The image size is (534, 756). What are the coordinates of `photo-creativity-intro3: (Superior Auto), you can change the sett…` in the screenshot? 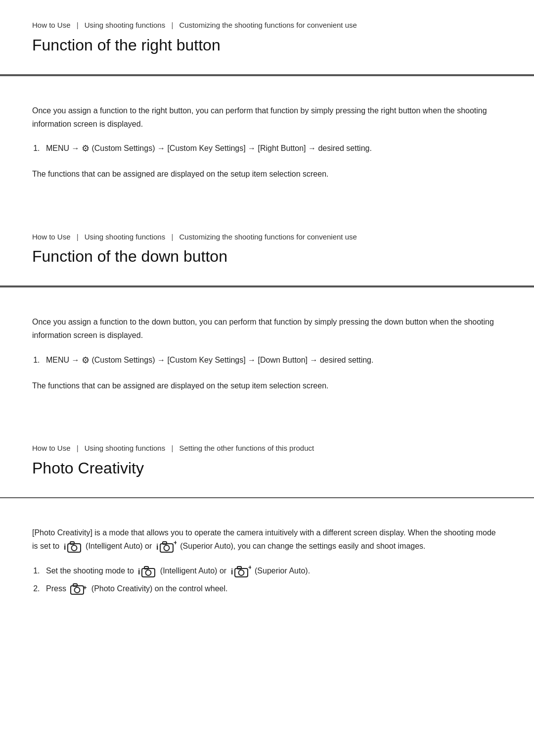 It's located at (303, 546).